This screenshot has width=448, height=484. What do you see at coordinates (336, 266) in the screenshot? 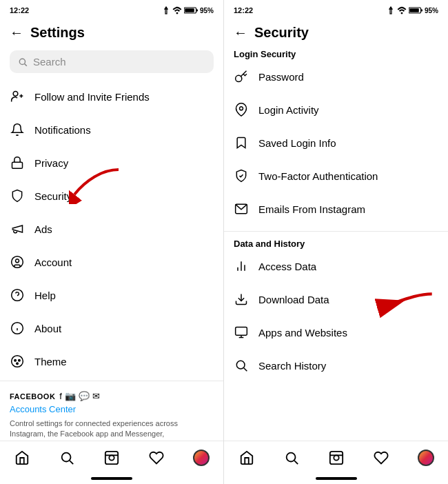
I see `security-item-access-data: Access Data` at bounding box center [336, 266].